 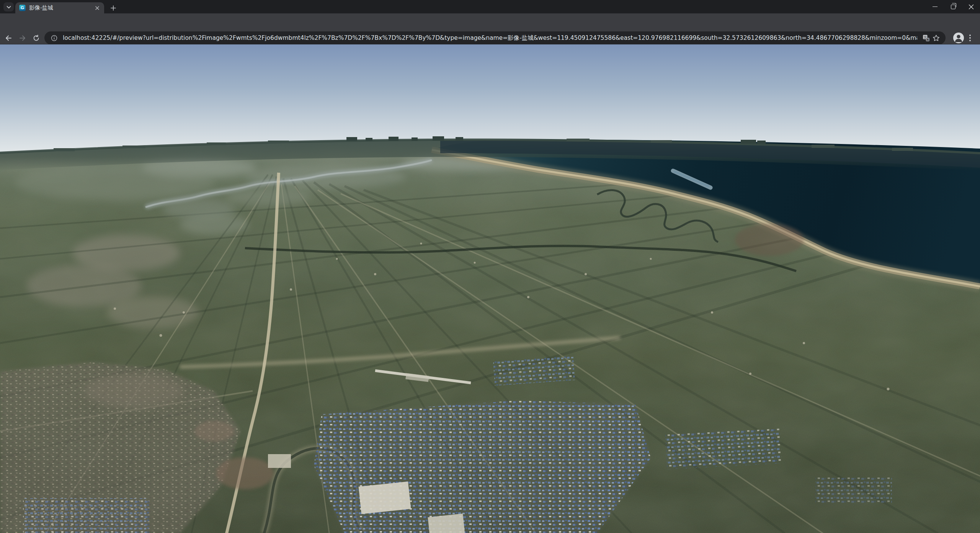 I want to click on tab-search-button, so click(x=8, y=7).